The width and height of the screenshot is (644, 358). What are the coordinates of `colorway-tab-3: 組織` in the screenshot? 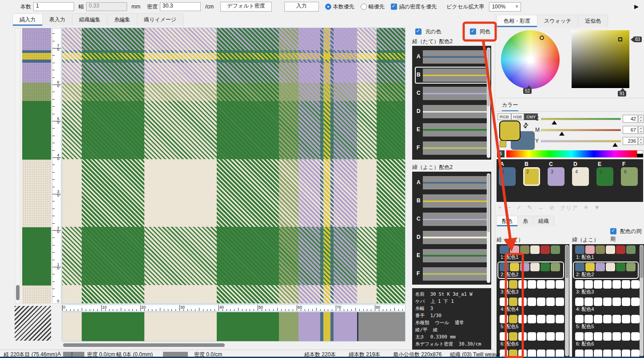 It's located at (544, 221).